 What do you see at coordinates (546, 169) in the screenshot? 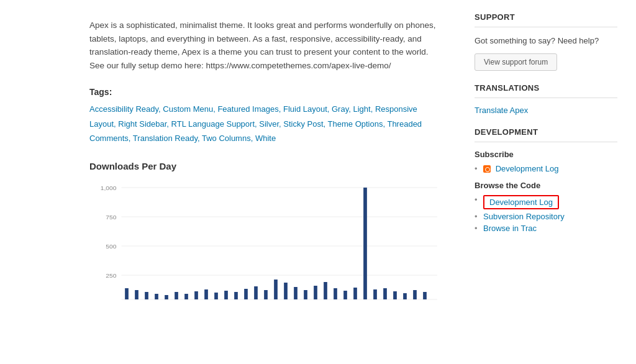
I see `subscribe-list: Development Log` at bounding box center [546, 169].